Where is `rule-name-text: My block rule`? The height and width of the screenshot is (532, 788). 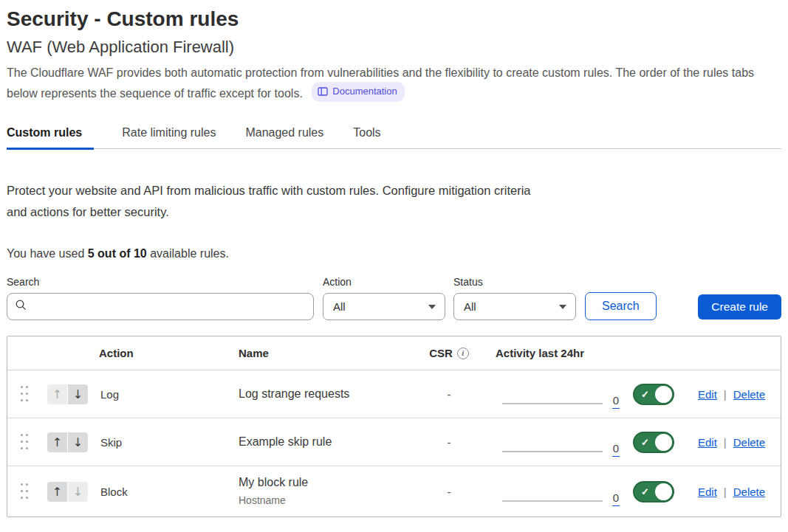
rule-name-text: My block rule is located at coordinates (329, 483).